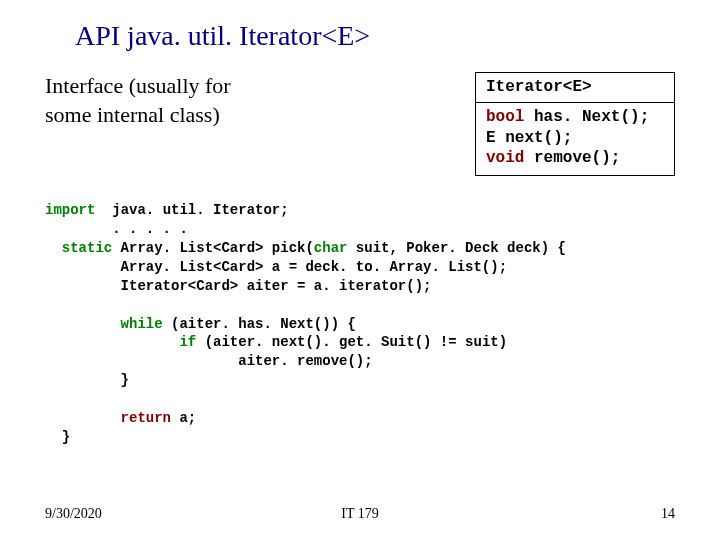 The image size is (720, 540). Describe the element at coordinates (575, 124) in the screenshot. I see `iterator-interface-box: Iterator<E> bool has. Next(); E next(); …` at that location.